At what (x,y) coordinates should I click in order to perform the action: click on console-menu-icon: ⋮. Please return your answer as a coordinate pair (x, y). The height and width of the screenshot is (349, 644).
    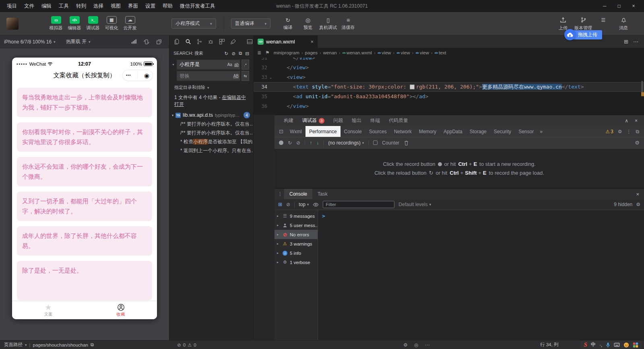
    Looking at the image, I should click on (280, 194).